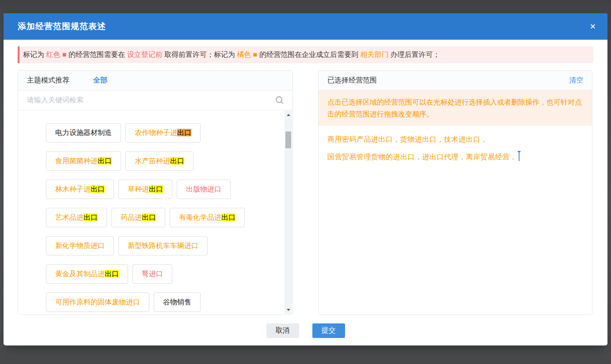 The image size is (611, 364). I want to click on selected-scope-line: 国营贸易管理货物的进出口，进出口代理，离岸贸易经营，, so click(455, 157).